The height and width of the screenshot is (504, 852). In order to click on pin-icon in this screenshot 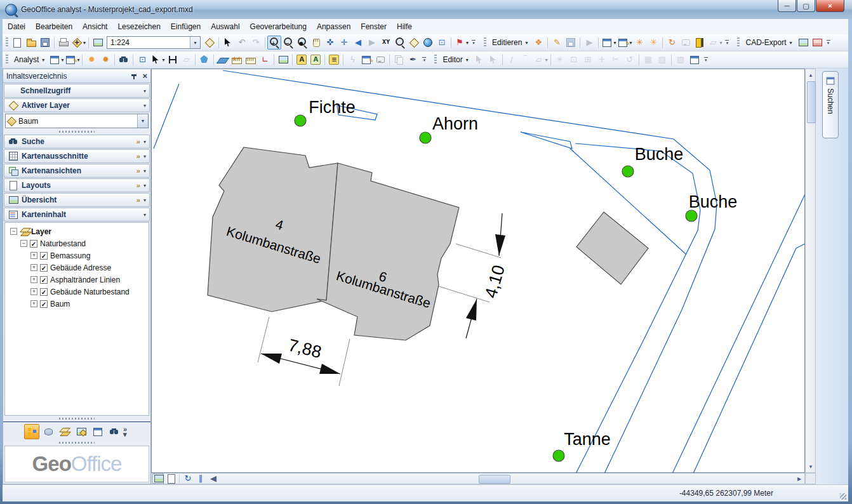, I will do `click(134, 76)`.